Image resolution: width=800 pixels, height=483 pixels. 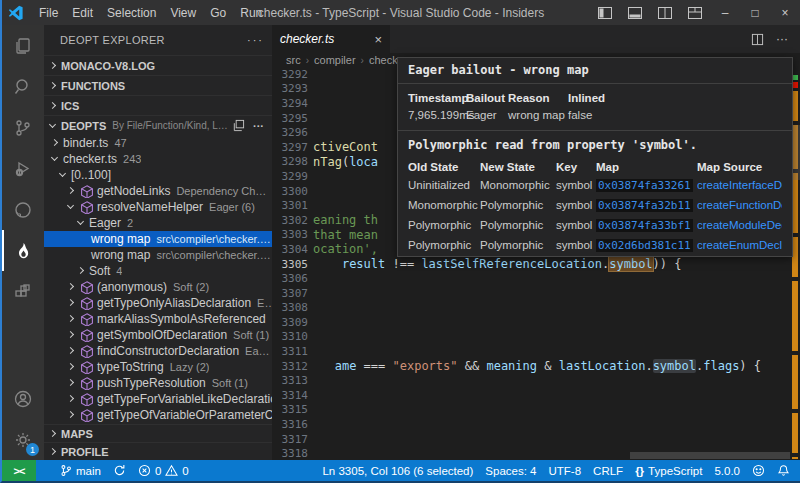 I want to click on section-ics: ICS, so click(x=158, y=105).